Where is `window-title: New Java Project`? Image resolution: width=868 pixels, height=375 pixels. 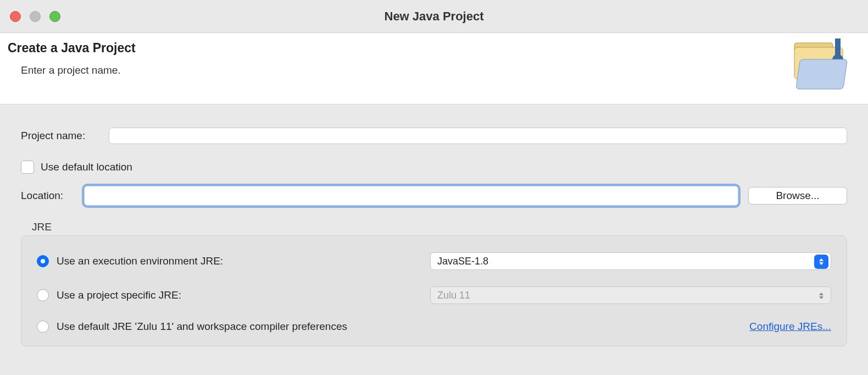
window-title: New Java Project is located at coordinates (434, 16).